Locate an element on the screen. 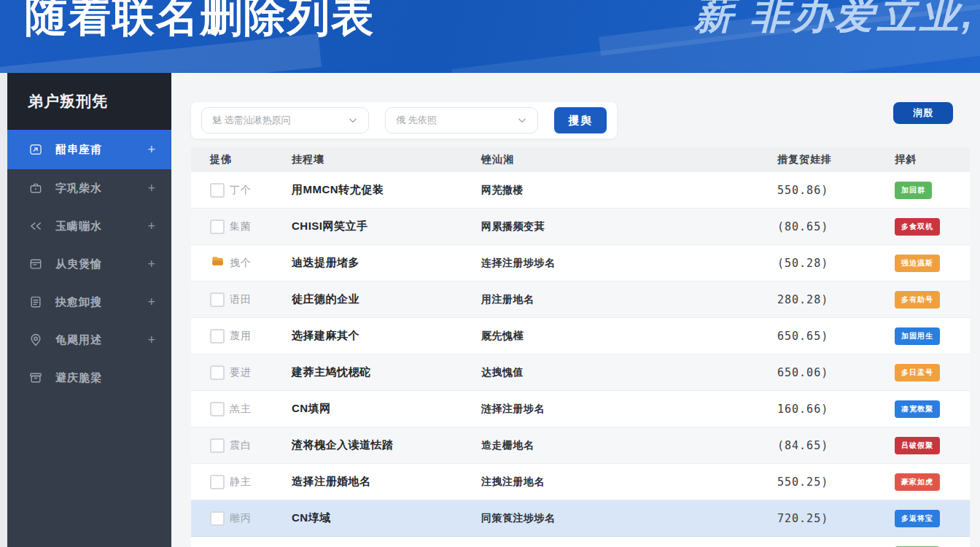 This screenshot has height=547, width=980. row-4-checkbox is located at coordinates (217, 336).